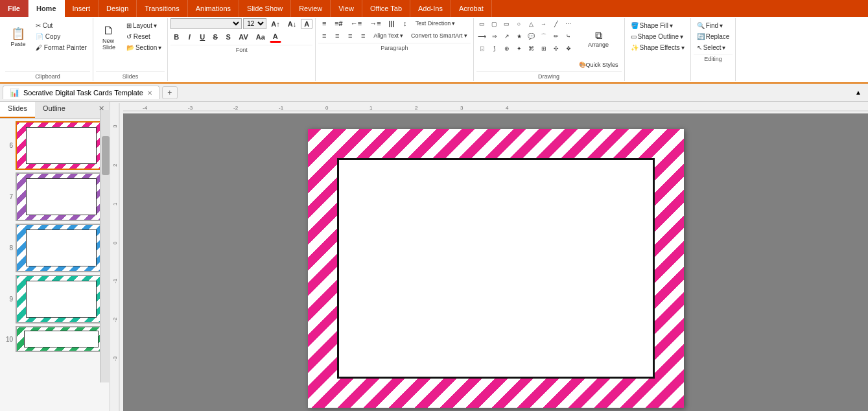  What do you see at coordinates (54, 339) in the screenshot?
I see `slide-item-10: 10` at bounding box center [54, 339].